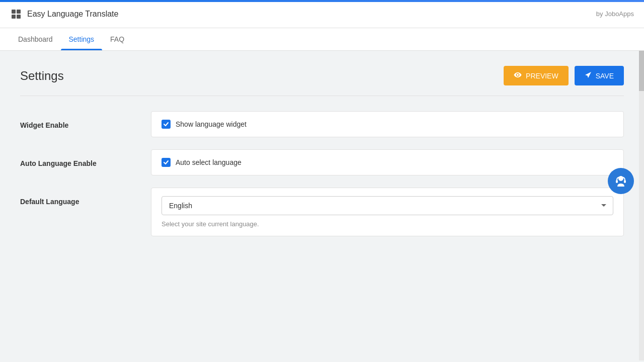 This screenshot has width=644, height=362. Describe the element at coordinates (75, 197) in the screenshot. I see `default-language-label: Default Language` at that location.